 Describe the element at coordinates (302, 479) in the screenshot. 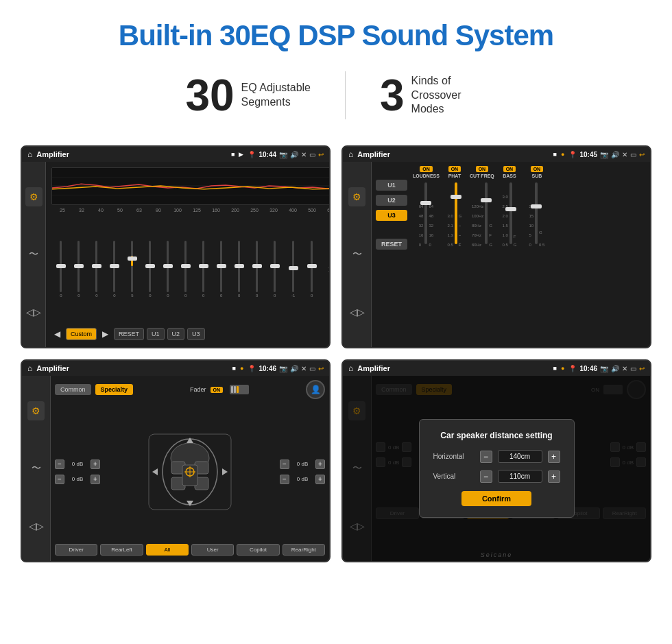

I see `gain-4-value: 0 dB` at that location.